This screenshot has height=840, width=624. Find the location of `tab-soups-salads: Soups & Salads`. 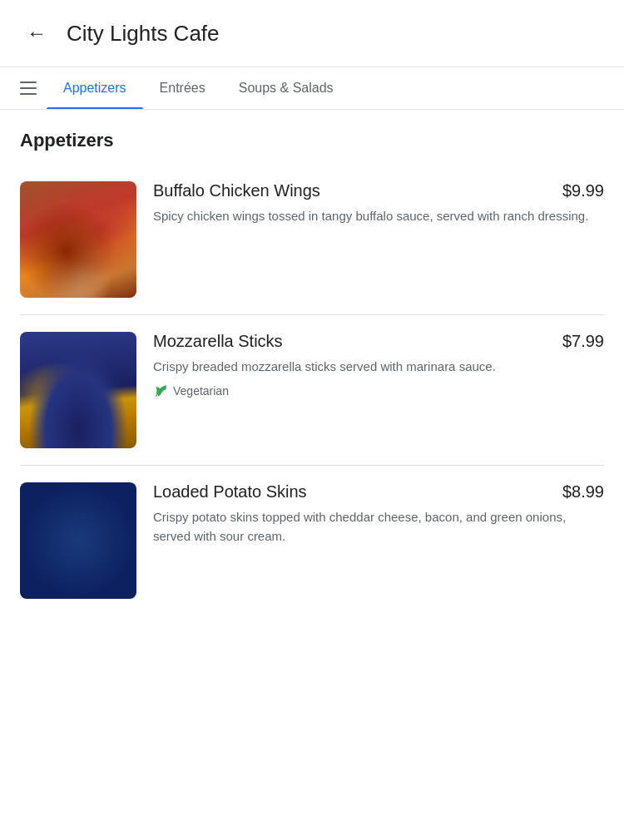

tab-soups-salads: Soups & Salads is located at coordinates (286, 88).